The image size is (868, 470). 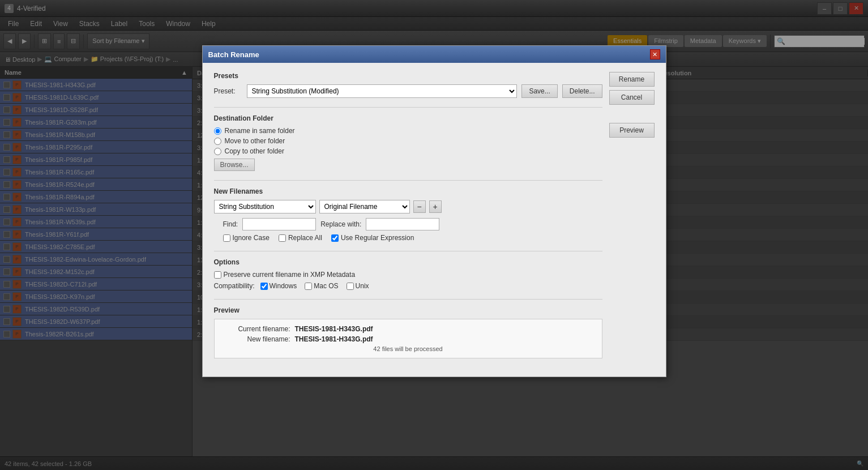 I want to click on current-filename-row: Current filename: THESIS-1981-H343G.pdf, so click(x=408, y=329).